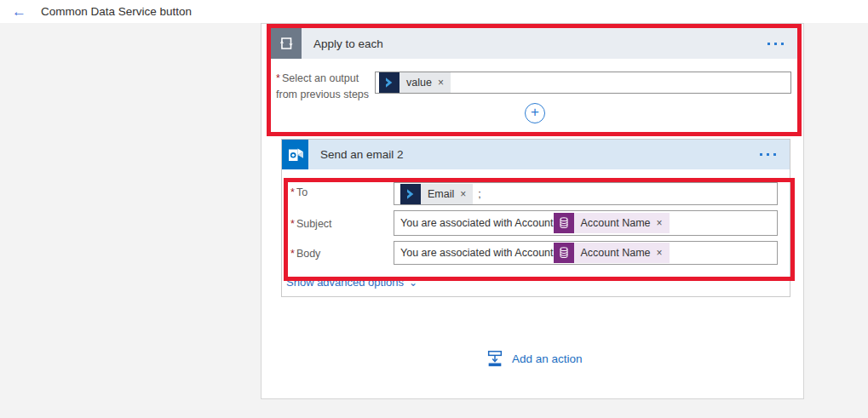 Image resolution: width=868 pixels, height=418 pixels. I want to click on subject-text: You are associated with Account, so click(477, 223).